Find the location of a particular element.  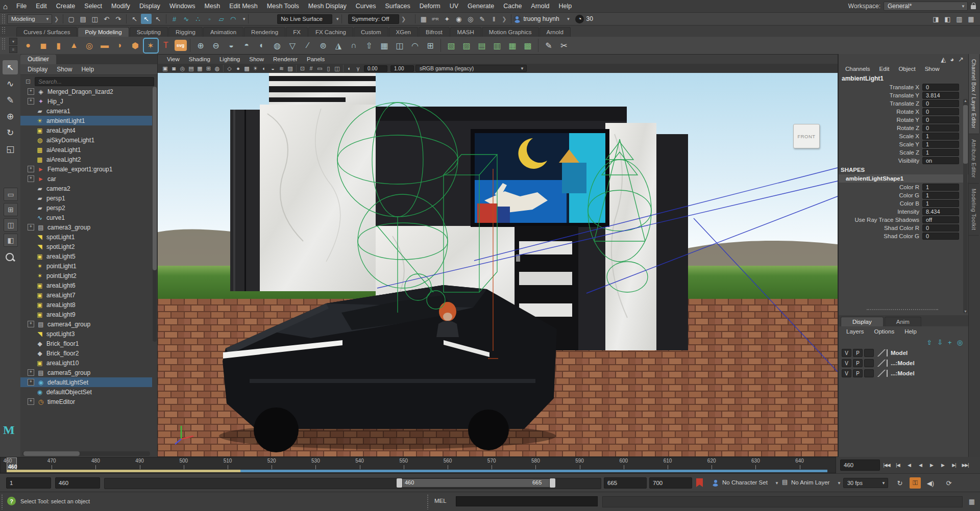

range-end-handle is located at coordinates (552, 483).